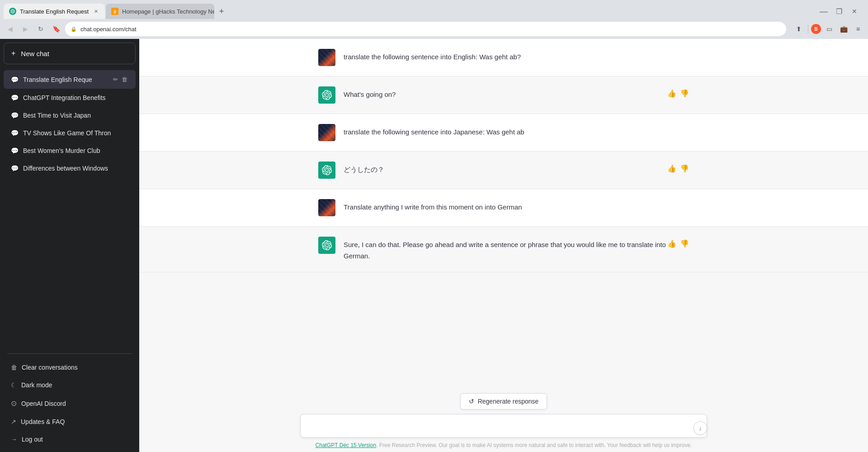  Describe the element at coordinates (70, 168) in the screenshot. I see `sidebar-item-windows-diff: 💬 Differences between Windows` at that location.